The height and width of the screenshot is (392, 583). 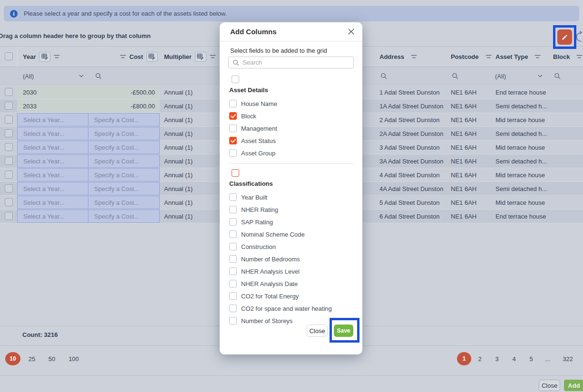 What do you see at coordinates (291, 128) in the screenshot?
I see `column-option: Management` at bounding box center [291, 128].